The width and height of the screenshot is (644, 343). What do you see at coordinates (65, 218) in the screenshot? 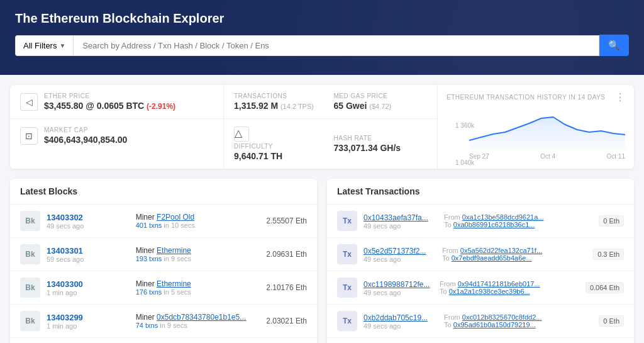
I see `block-number: 13403302` at bounding box center [65, 218].